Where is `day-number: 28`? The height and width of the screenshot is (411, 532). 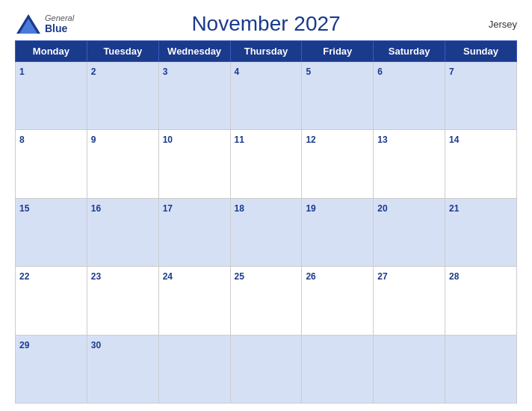
day-number: 28 is located at coordinates (454, 276).